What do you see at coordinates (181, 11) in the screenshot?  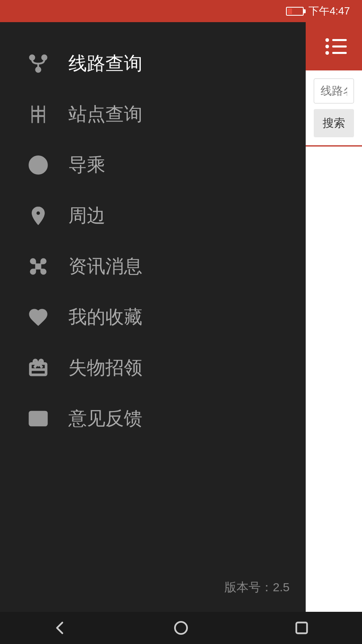 I see `status-bar: 下午4:47` at bounding box center [181, 11].